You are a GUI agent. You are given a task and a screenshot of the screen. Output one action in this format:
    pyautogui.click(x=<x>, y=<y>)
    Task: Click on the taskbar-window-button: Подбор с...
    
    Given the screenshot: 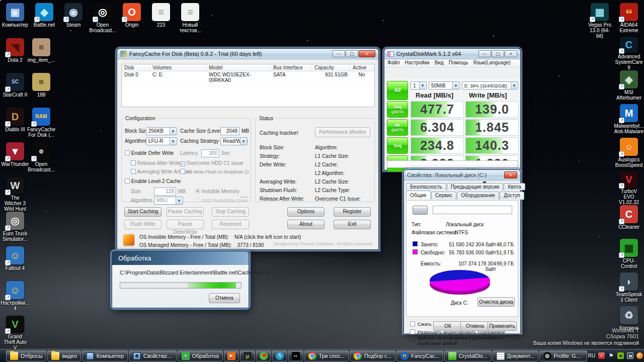 What is the action you would take?
    pyautogui.click(x=372, y=356)
    